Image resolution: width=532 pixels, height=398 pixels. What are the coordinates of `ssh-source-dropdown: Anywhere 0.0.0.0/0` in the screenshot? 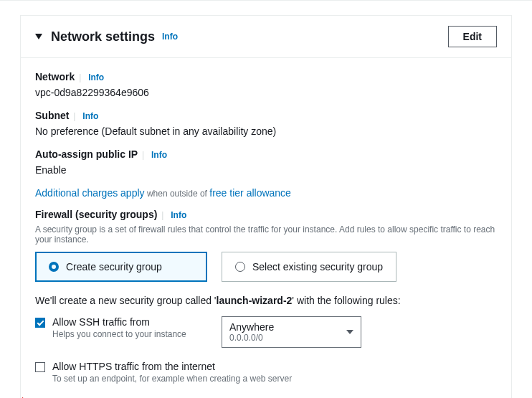 It's located at (291, 332).